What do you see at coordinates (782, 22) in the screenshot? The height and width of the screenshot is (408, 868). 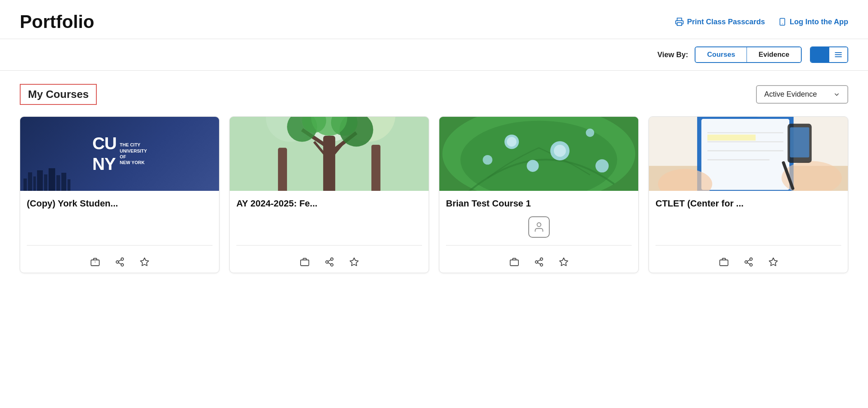 I see `phone-icon` at bounding box center [782, 22].